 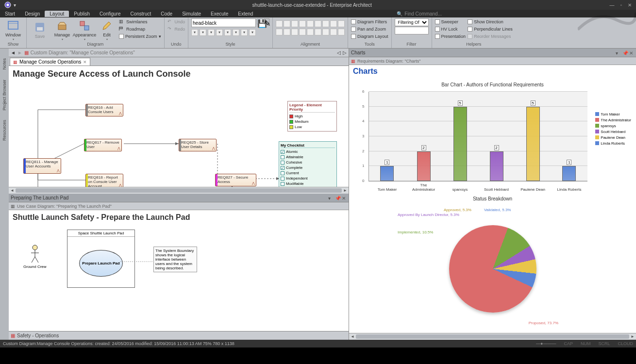 What do you see at coordinates (308, 162) in the screenshot?
I see `checklist-item: Cohesive` at bounding box center [308, 162].